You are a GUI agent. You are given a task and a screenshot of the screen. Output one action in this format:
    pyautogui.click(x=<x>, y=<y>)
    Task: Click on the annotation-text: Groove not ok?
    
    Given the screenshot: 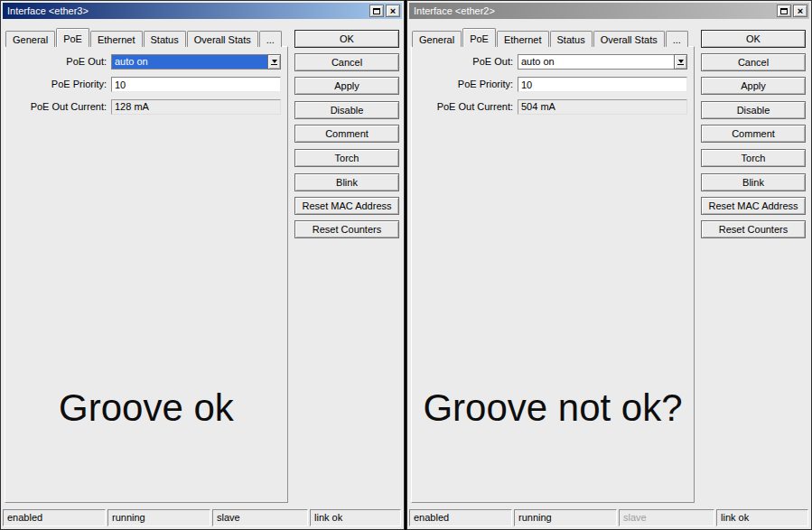 What is the action you would take?
    pyautogui.click(x=553, y=408)
    